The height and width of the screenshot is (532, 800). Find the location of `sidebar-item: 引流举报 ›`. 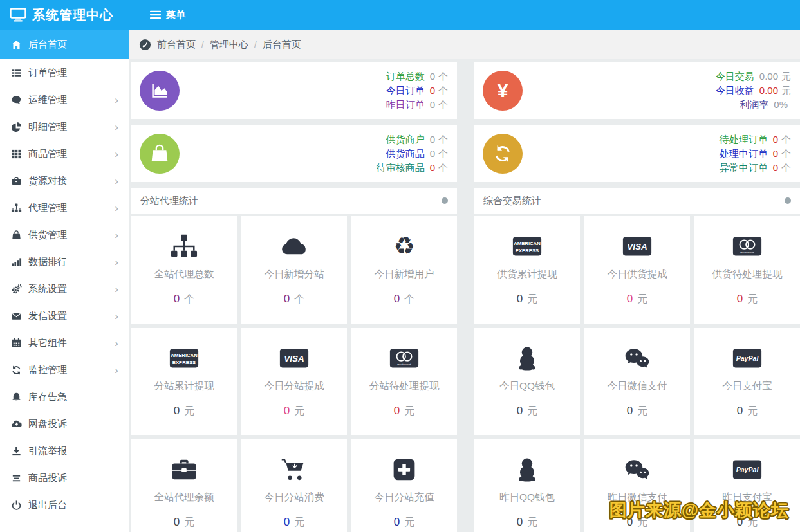

sidebar-item: 引流举报 › is located at coordinates (64, 451).